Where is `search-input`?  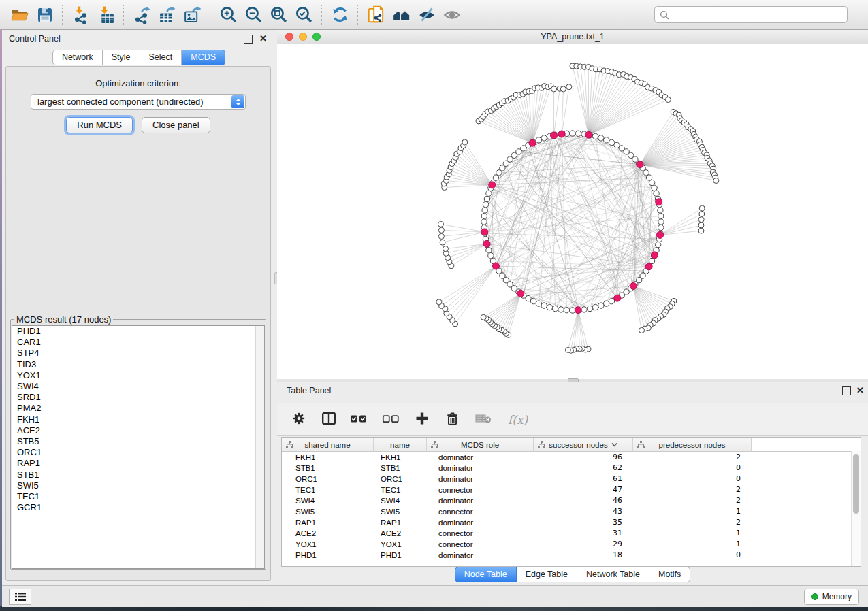
search-input is located at coordinates (757, 15).